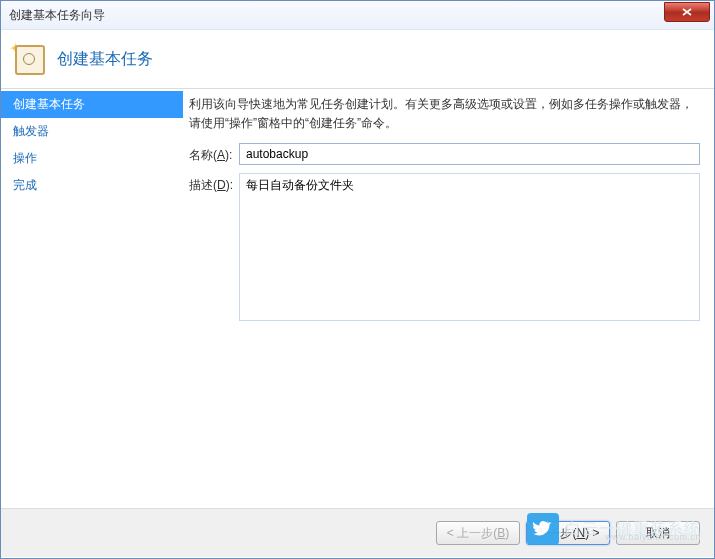 This screenshot has width=715, height=559. What do you see at coordinates (444, 154) in the screenshot?
I see `name-row: 名称(A):` at bounding box center [444, 154].